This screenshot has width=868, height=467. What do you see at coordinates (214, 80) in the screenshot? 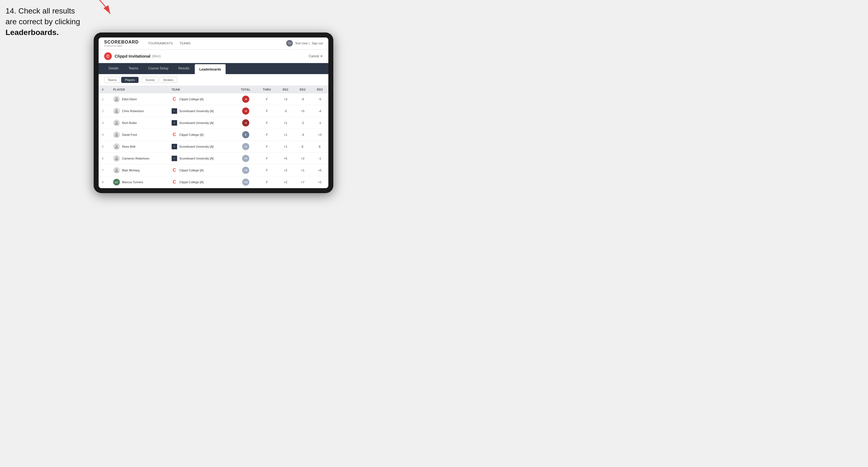
I see `filter-bar: Teams Players Scores Strokes` at bounding box center [214, 80].